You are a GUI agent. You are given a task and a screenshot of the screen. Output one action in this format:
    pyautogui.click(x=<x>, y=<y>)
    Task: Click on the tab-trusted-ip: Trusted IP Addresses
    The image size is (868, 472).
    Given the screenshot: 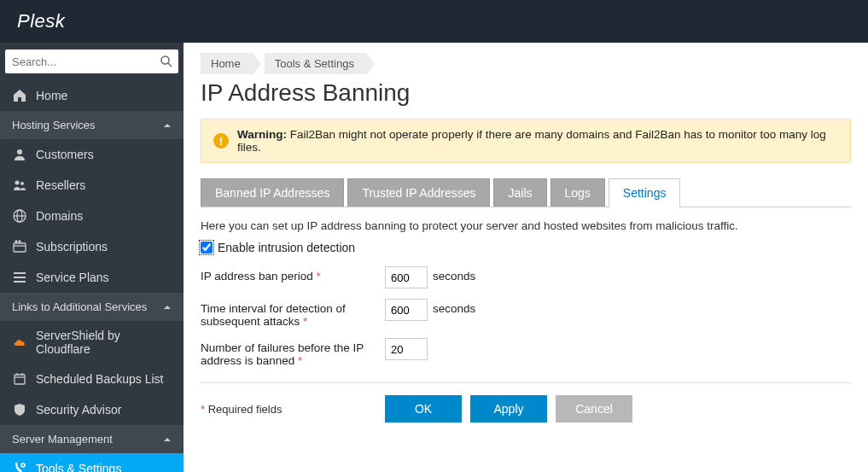 What is the action you would take?
    pyautogui.click(x=418, y=193)
    